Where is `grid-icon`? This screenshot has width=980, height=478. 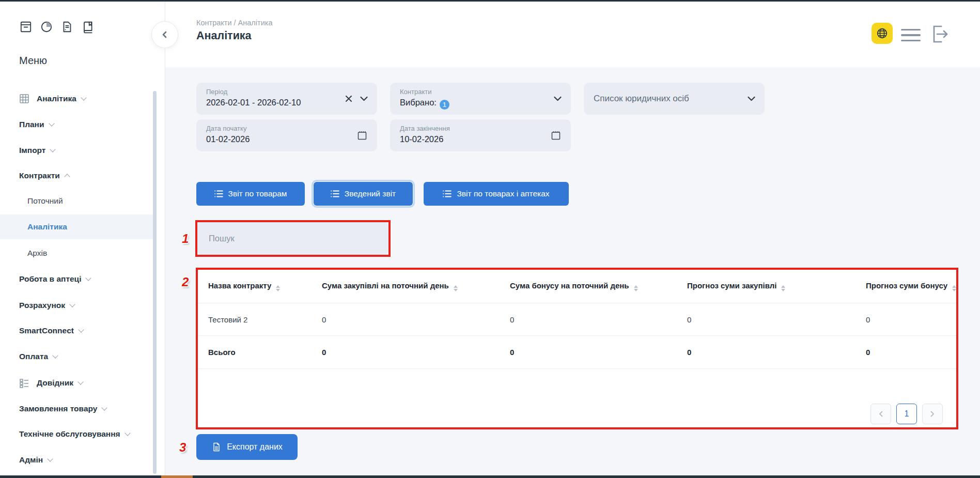
grid-icon is located at coordinates (24, 99).